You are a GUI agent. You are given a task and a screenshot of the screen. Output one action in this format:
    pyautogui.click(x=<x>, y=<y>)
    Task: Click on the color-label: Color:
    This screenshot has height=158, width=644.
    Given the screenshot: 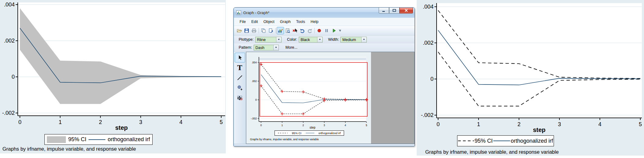 What is the action you would take?
    pyautogui.click(x=292, y=40)
    